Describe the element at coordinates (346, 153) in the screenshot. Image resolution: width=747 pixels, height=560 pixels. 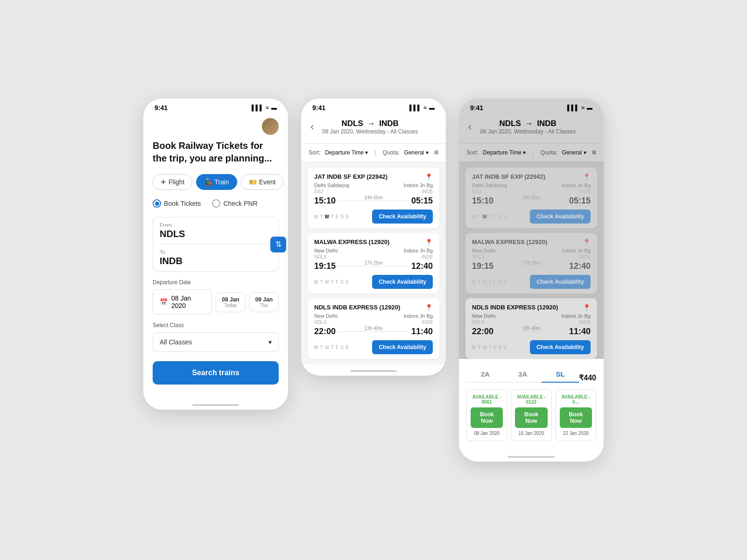
I see `sort-select-2: Departure Time ▾` at that location.